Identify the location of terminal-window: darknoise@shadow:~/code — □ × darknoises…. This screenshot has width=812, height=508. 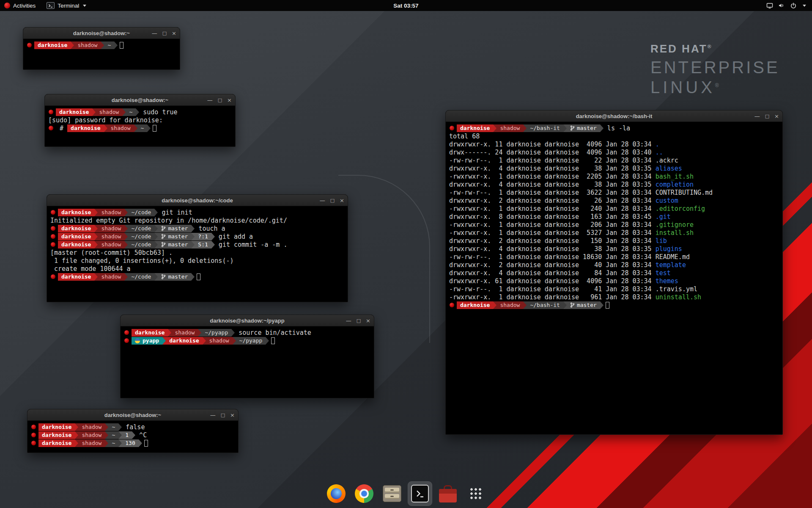
(197, 248).